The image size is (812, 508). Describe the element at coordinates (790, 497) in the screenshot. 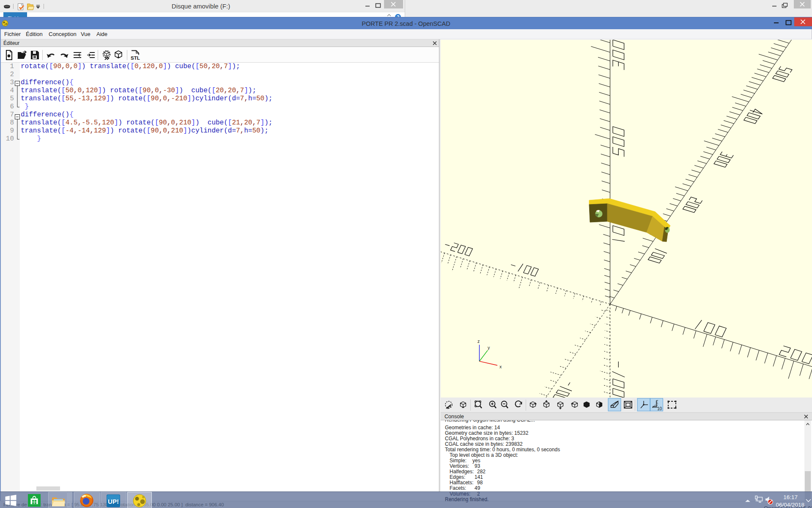

I see `svg-text: 16:17` at that location.